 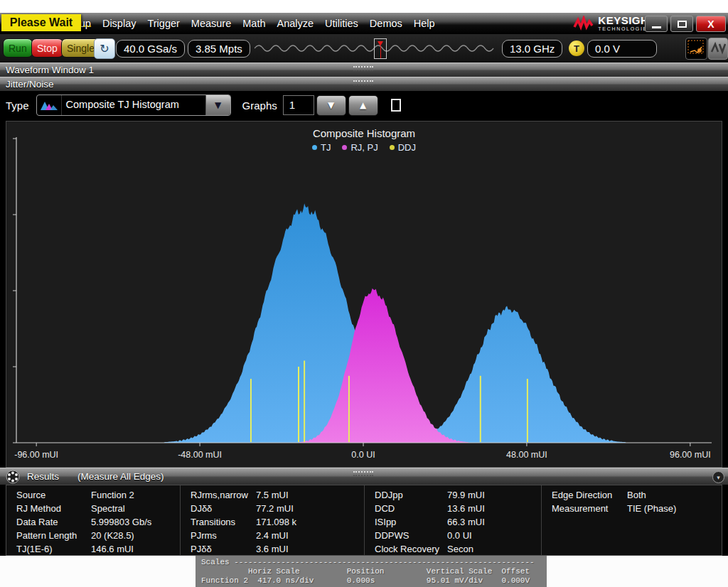 I want to click on sample-rate-field: 40.0 GSa/s, so click(x=151, y=48).